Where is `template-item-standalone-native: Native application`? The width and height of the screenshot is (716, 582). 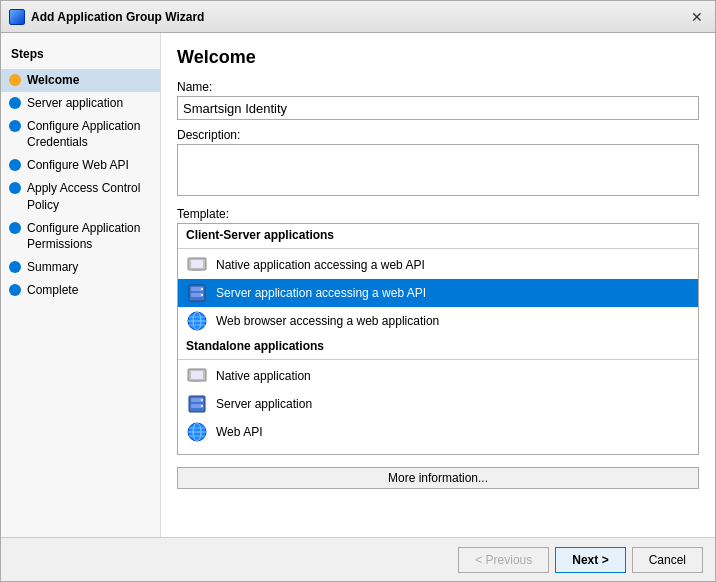 template-item-standalone-native: Native application is located at coordinates (438, 376).